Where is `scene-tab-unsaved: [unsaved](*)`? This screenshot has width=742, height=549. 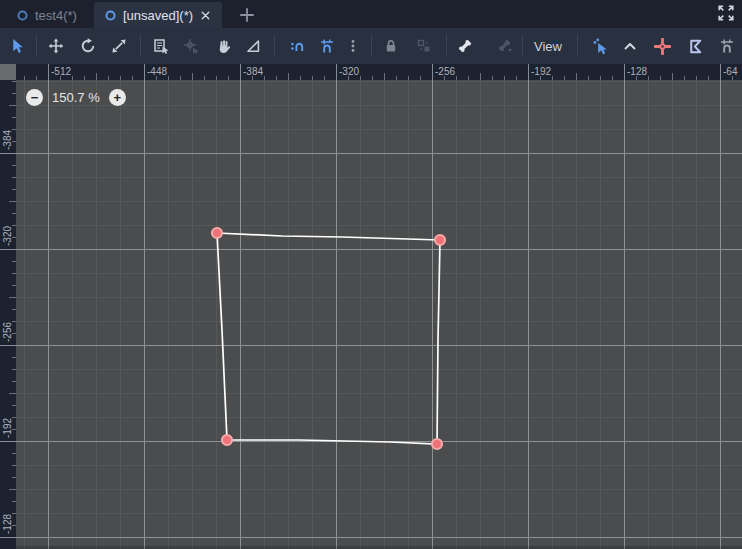
scene-tab-unsaved: [unsaved](*) is located at coordinates (158, 15).